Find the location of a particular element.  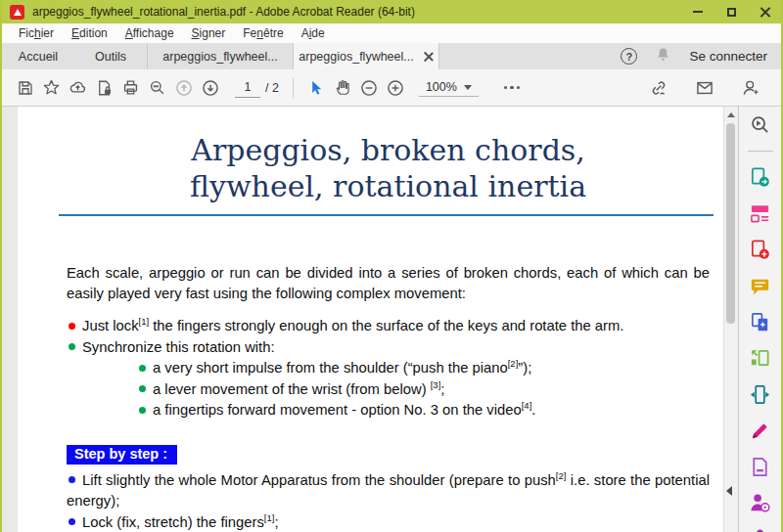

list-item: Lock (fix, stretch) the fingers[1]; is located at coordinates (388, 522).